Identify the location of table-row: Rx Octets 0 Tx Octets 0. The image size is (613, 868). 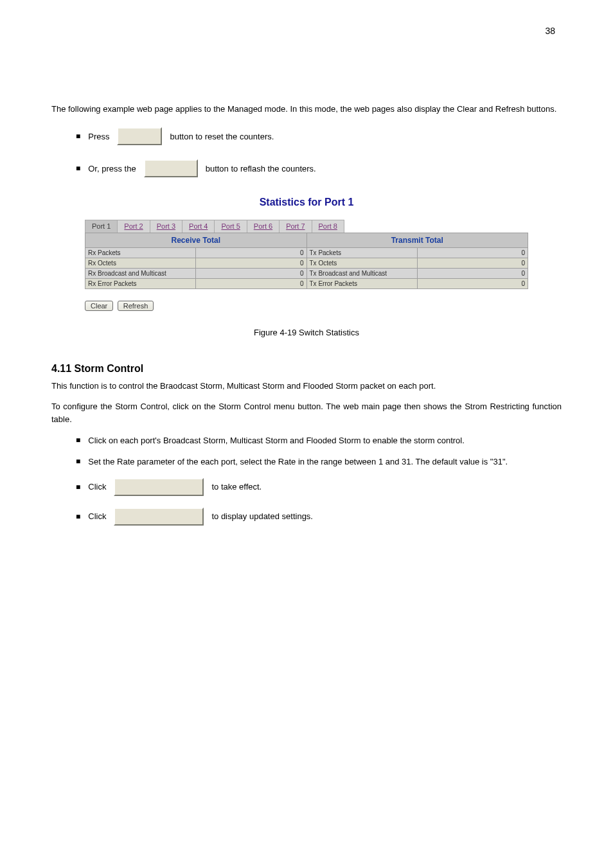
(307, 263).